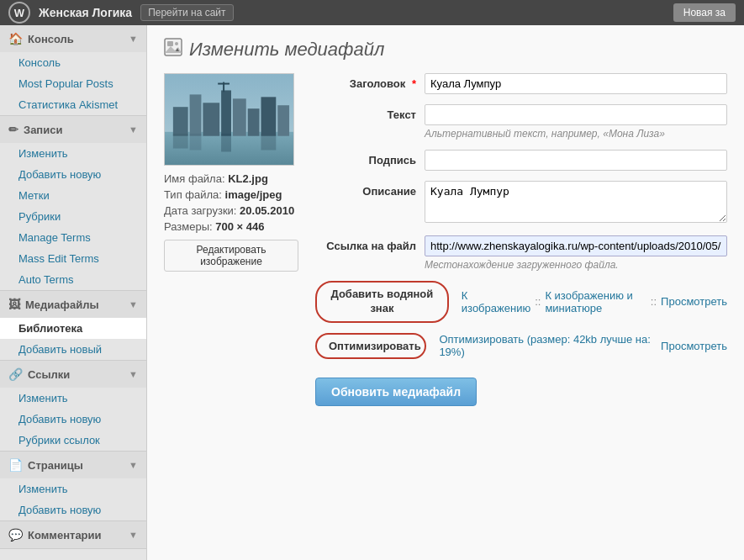 The image size is (744, 560). Describe the element at coordinates (694, 301) in the screenshot. I see `view-link: Просмотреть` at that location.